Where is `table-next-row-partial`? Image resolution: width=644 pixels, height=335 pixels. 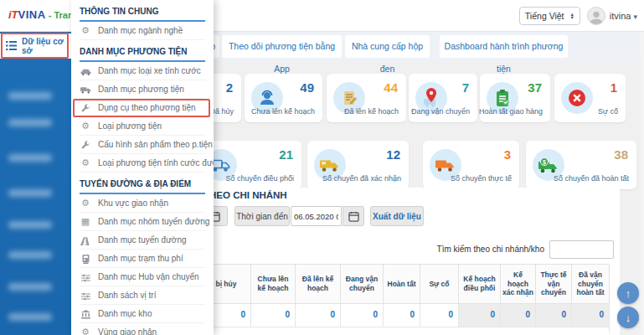
table-next-row-partial is located at coordinates (390, 330).